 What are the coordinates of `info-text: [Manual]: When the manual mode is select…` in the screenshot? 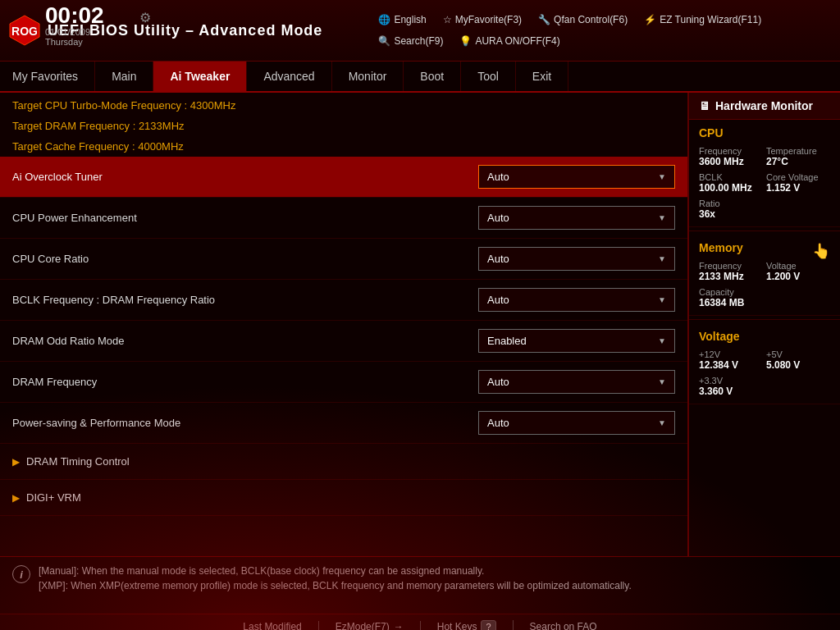 It's located at (335, 578).